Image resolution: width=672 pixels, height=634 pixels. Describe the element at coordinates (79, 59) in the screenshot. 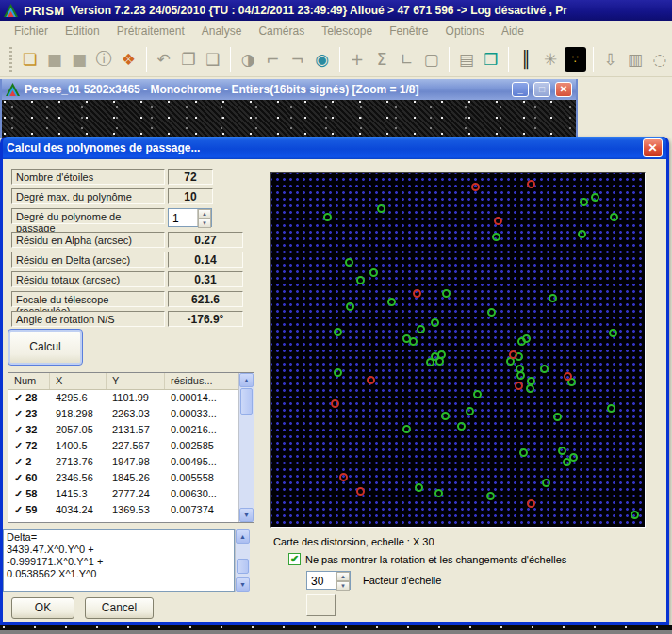

I see `blank-button-2-icon: ■` at that location.